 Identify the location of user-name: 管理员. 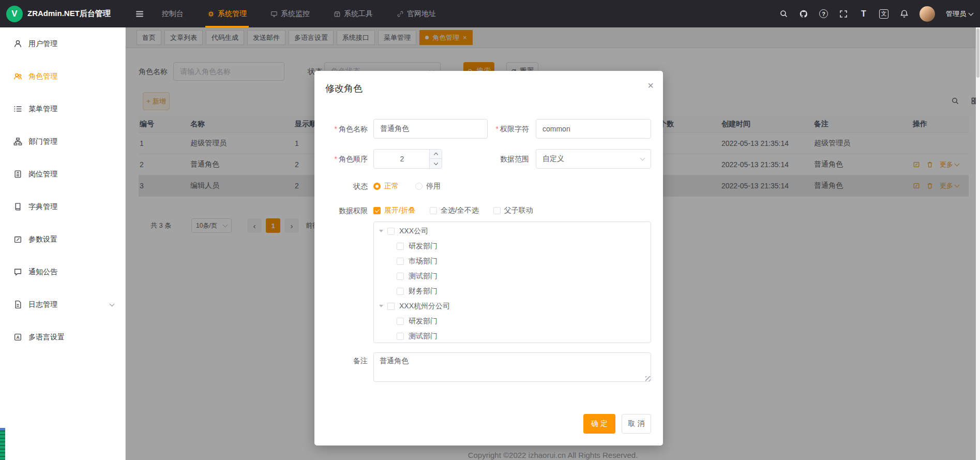
(956, 14).